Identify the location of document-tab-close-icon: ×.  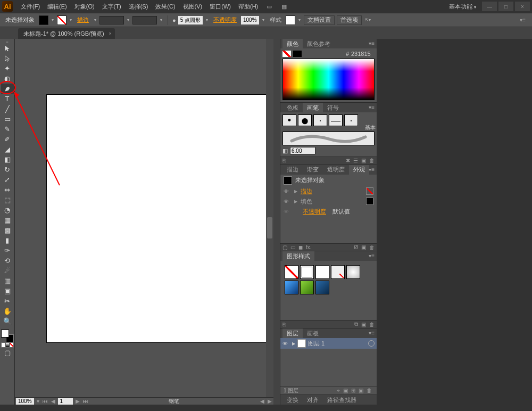
(110, 34).